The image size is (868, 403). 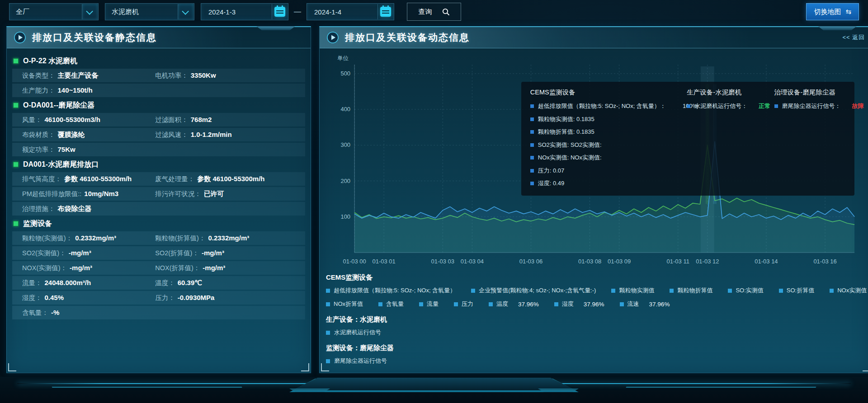 What do you see at coordinates (833, 12) in the screenshot?
I see `switch-map-button: 切换地图 ⇆` at bounding box center [833, 12].